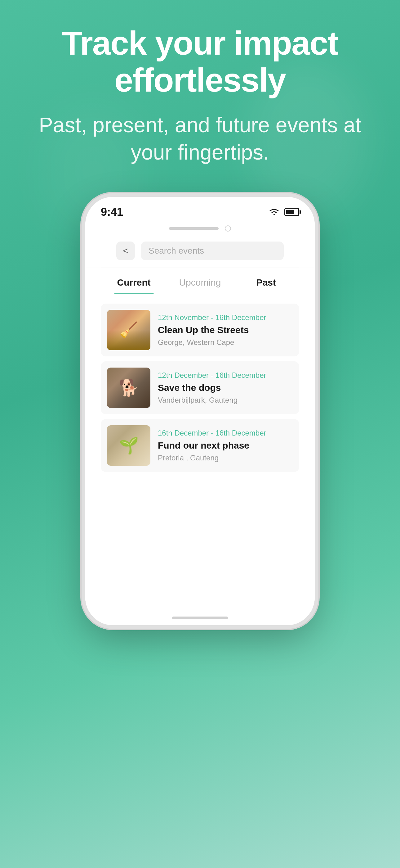  What do you see at coordinates (226, 400) in the screenshot?
I see `event-location-2: Vanderbijlpark, Gauteng` at bounding box center [226, 400].